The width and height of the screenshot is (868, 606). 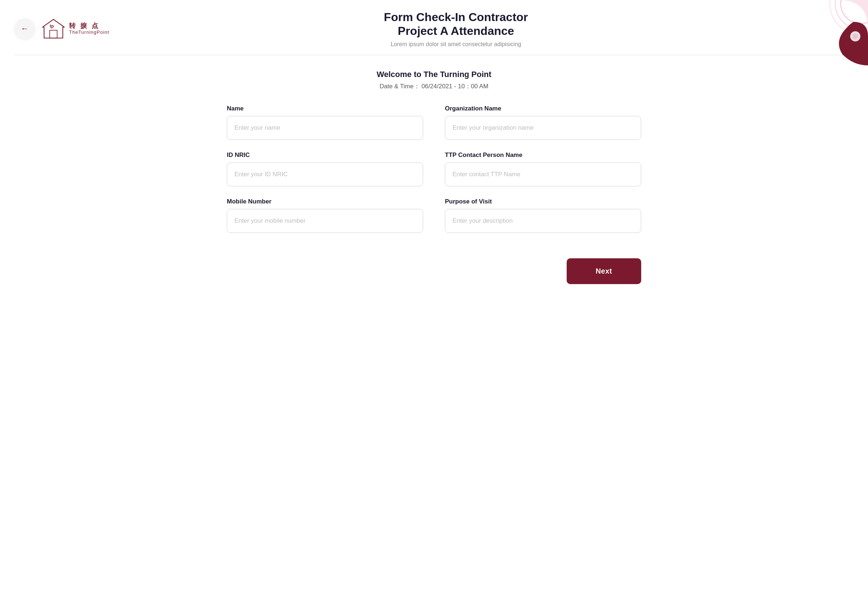 What do you see at coordinates (25, 29) in the screenshot?
I see `back-button: ←` at bounding box center [25, 29].